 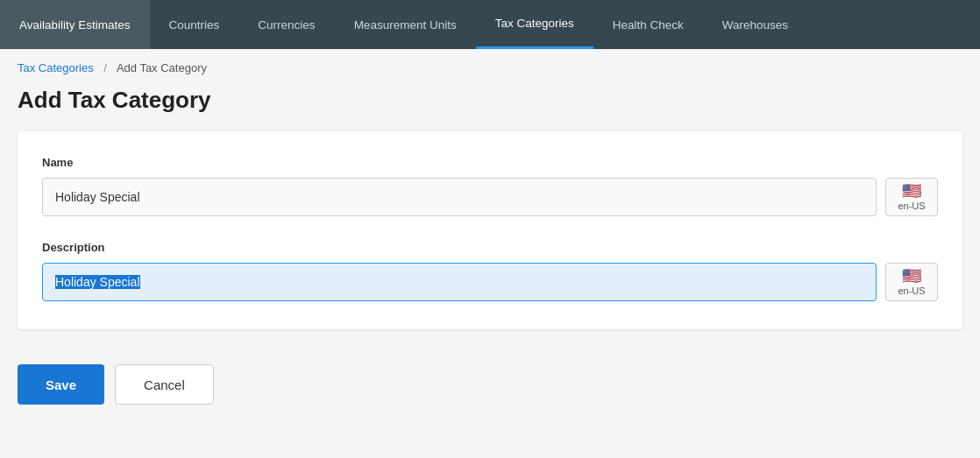 What do you see at coordinates (490, 271) in the screenshot?
I see `description-field: Description 🇺🇸 en-US` at bounding box center [490, 271].